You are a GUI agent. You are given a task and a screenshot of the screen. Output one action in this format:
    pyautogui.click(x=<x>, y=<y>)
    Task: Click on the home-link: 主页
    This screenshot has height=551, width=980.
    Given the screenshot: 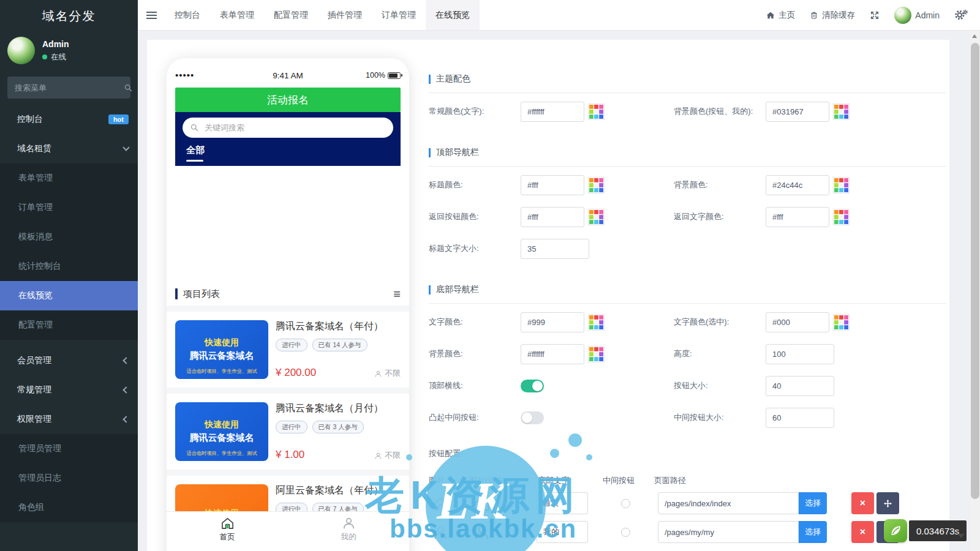 What is the action you would take?
    pyautogui.click(x=780, y=15)
    